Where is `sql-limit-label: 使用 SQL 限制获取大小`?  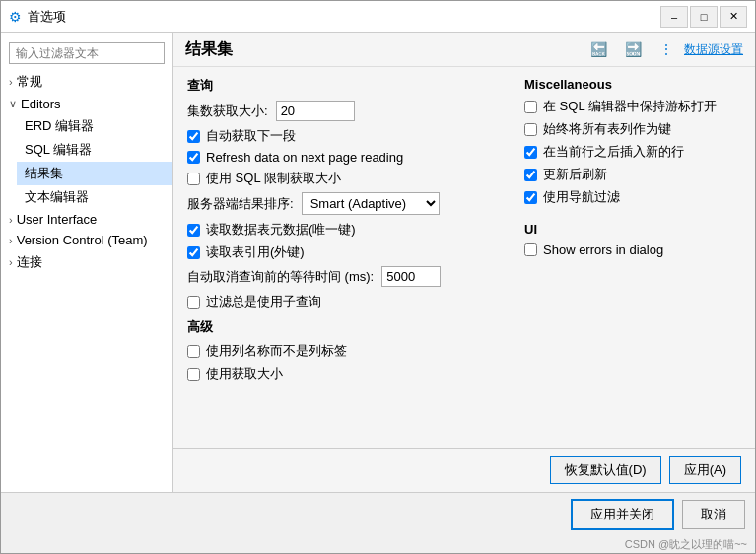
sql-limit-label: 使用 SQL 限制获取大小 is located at coordinates (274, 178).